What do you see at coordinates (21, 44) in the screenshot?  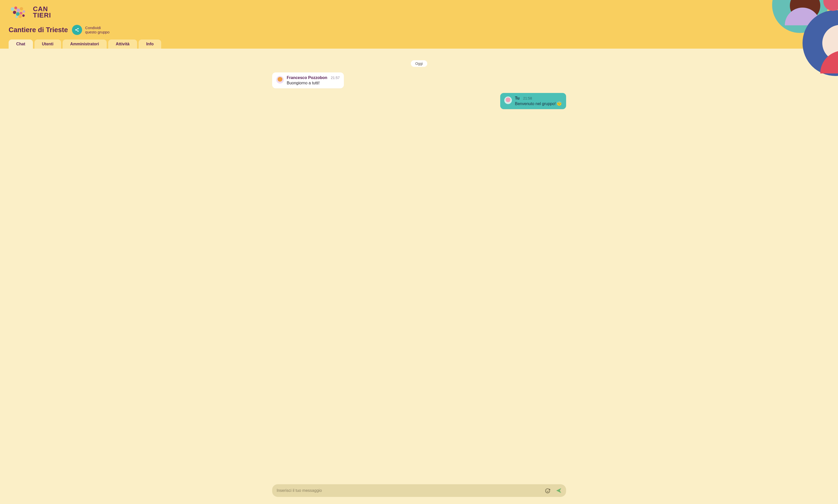 I see `tab-chat: Chat` at bounding box center [21, 44].